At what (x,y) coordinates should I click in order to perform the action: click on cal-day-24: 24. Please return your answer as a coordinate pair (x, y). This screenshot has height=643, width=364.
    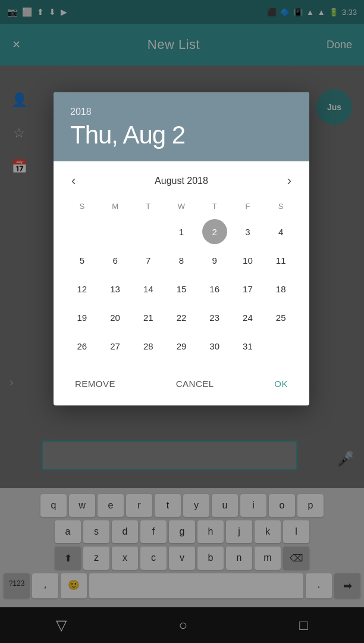
    Looking at the image, I should click on (247, 317).